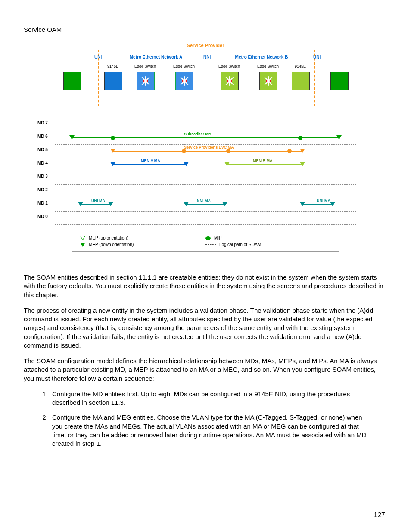 The width and height of the screenshot is (411, 532). I want to click on edge-switch-b1, so click(230, 81).